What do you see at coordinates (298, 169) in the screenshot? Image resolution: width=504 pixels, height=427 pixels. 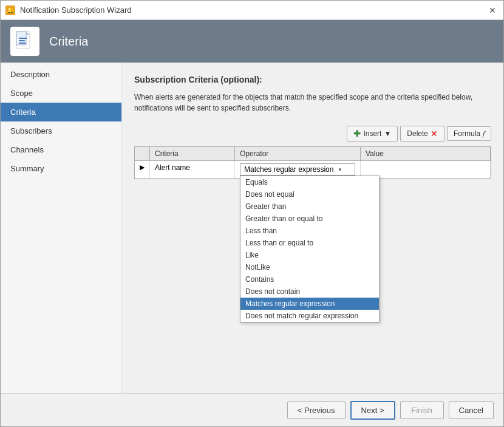 I see `operator-display: Matches regular expression` at bounding box center [298, 169].